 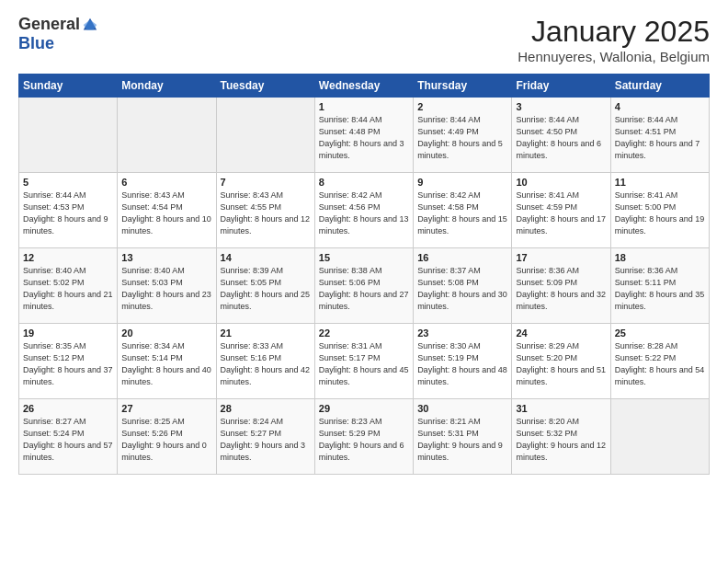 I want to click on logo-icon, so click(x=90, y=25).